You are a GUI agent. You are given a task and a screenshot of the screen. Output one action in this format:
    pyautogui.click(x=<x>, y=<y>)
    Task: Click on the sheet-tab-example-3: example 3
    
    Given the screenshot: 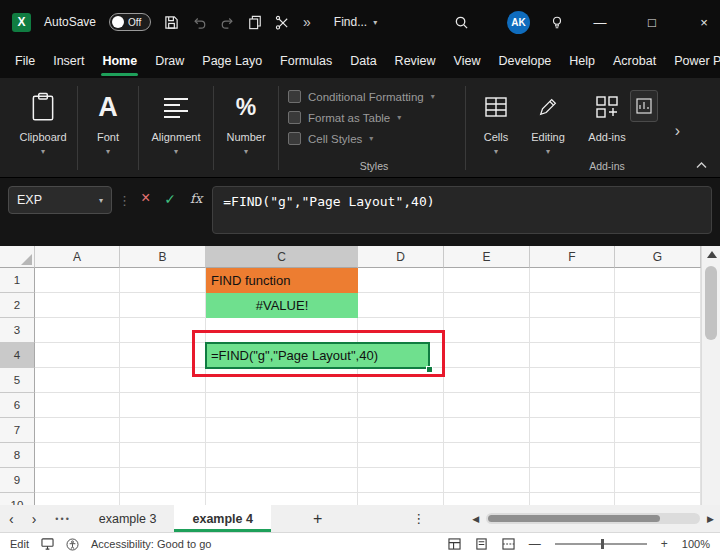 What is the action you would take?
    pyautogui.click(x=128, y=518)
    